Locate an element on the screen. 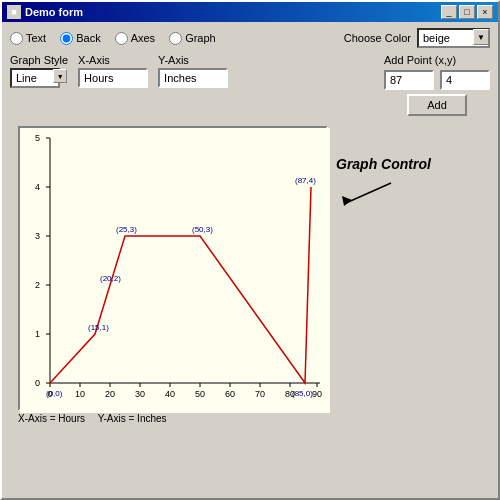 The width and height of the screenshot is (500, 500). radio-color-row: Text Back Axes Graph Choose Color beige … is located at coordinates (250, 38).